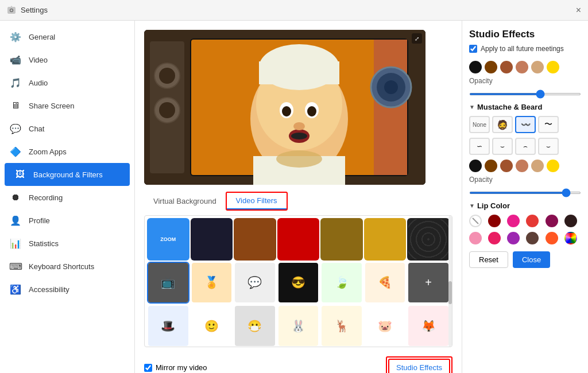 This screenshot has width=588, height=373. I want to click on lip-color-pink, so click(513, 221).